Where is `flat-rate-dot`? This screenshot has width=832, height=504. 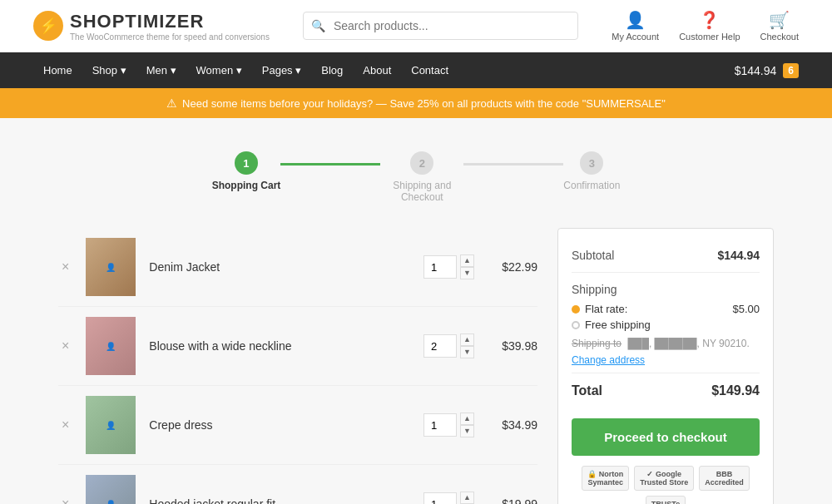
flat-rate-dot is located at coordinates (576, 309).